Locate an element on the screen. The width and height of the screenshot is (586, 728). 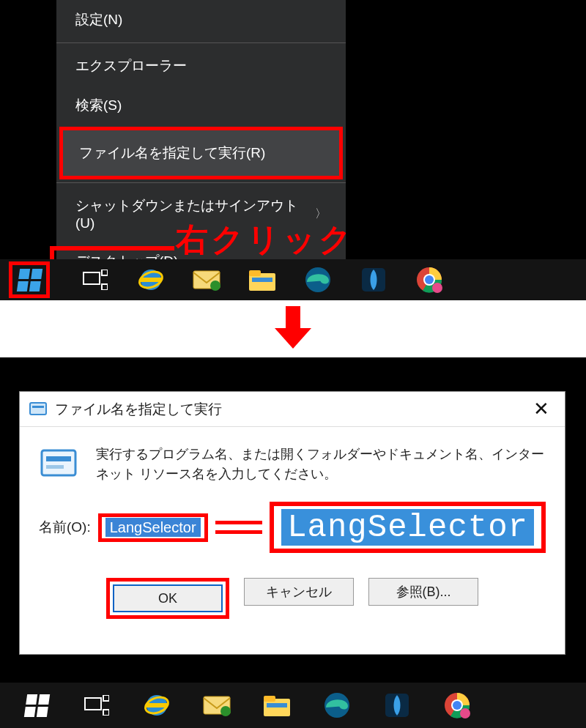
run-dialog-description: 実行するプログラム名、または開くフォルダーやドキュメント名、インターネット リソ… is located at coordinates (321, 464).